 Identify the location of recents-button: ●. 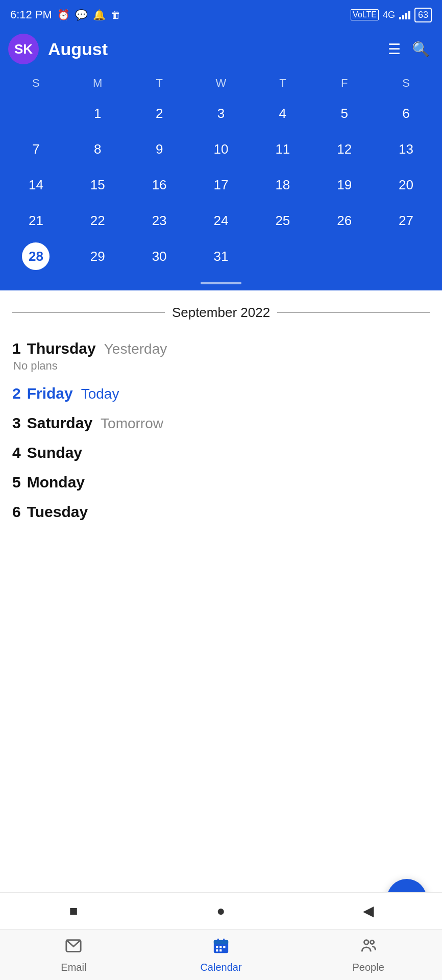
(221, 911).